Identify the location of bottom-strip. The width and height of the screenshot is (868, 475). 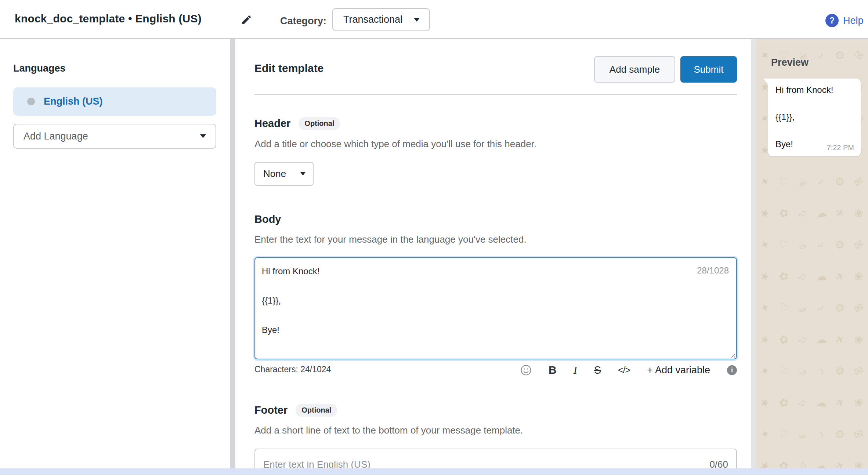
(434, 472).